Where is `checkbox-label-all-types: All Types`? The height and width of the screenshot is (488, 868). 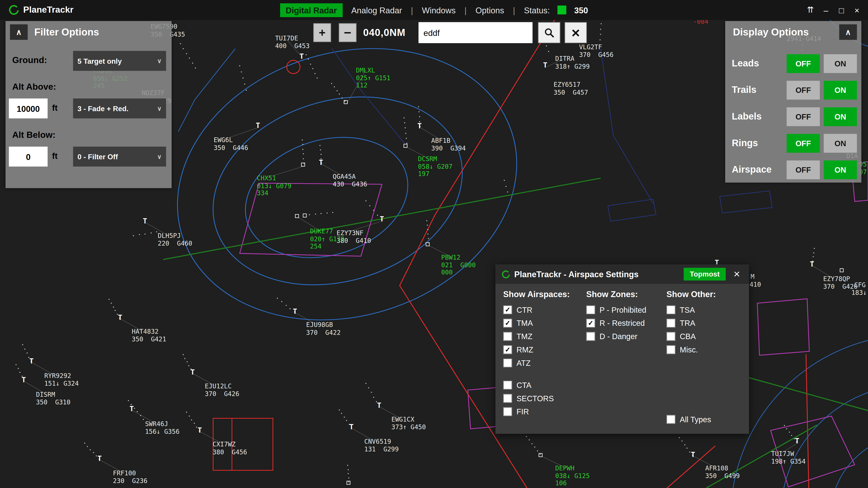 checkbox-label-all-types: All Types is located at coordinates (695, 419).